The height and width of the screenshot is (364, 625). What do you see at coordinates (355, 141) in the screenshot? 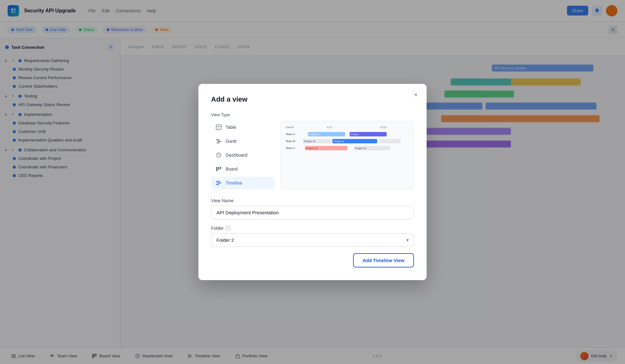
I see `preview-bar: Project 8` at bounding box center [355, 141].